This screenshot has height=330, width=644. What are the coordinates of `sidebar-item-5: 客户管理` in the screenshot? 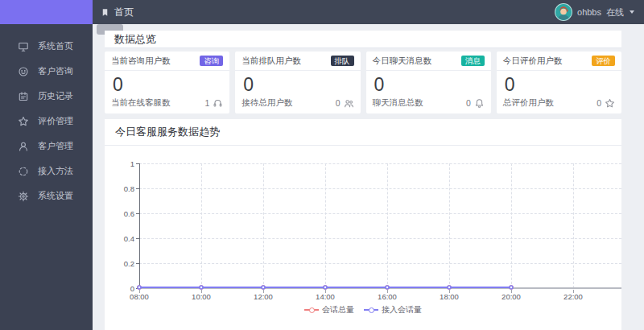 It's located at (47, 146).